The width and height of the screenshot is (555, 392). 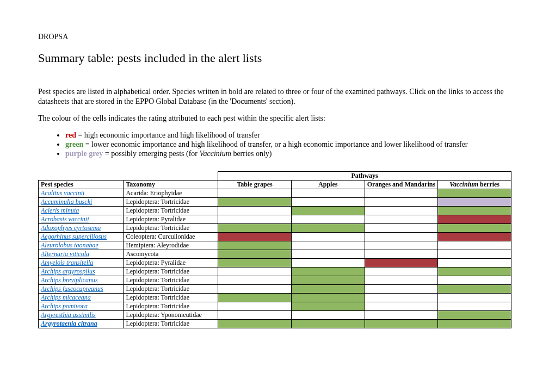 I want to click on species-link: Acleris minuta, so click(x=60, y=210).